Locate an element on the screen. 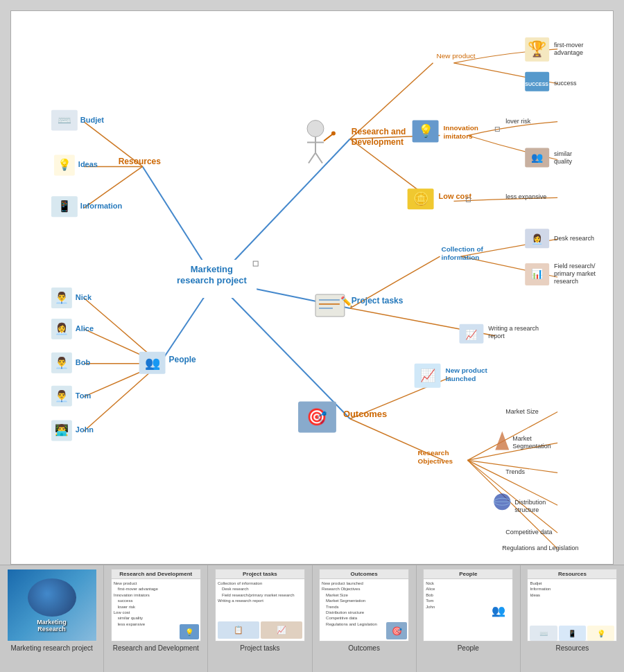  svg-text: success is located at coordinates (566, 83).